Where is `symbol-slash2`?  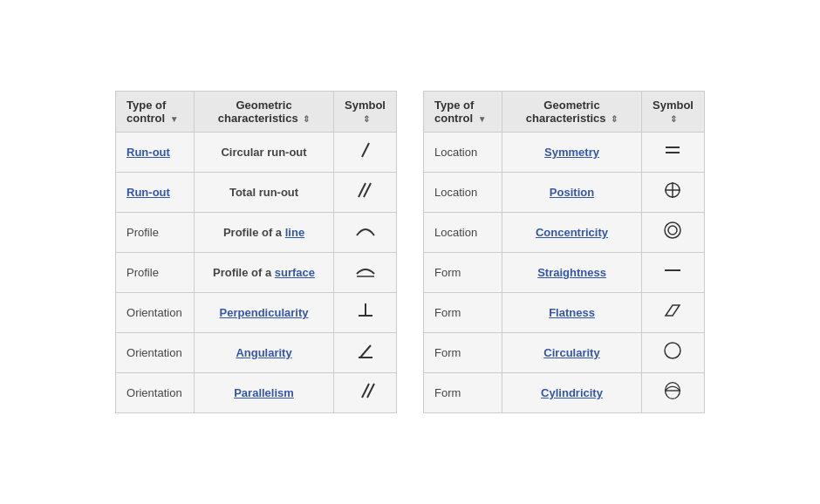
symbol-slash2 is located at coordinates (366, 190).